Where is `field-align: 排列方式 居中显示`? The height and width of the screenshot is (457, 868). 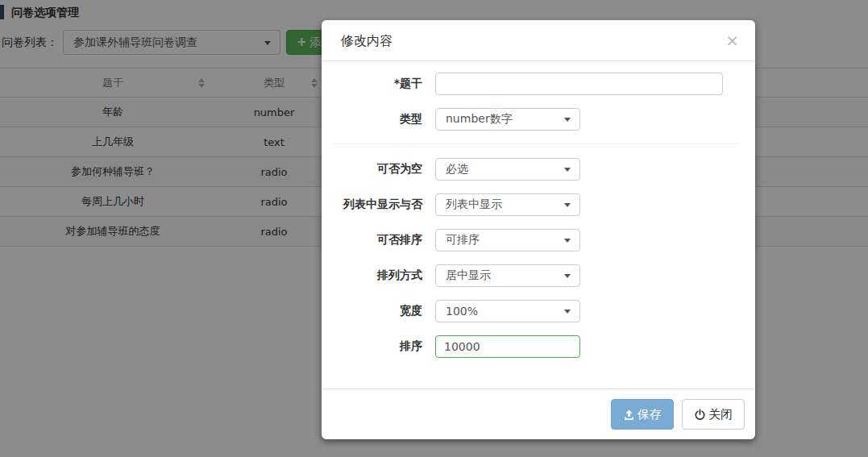
field-align: 排列方式 居中显示 is located at coordinates (537, 276).